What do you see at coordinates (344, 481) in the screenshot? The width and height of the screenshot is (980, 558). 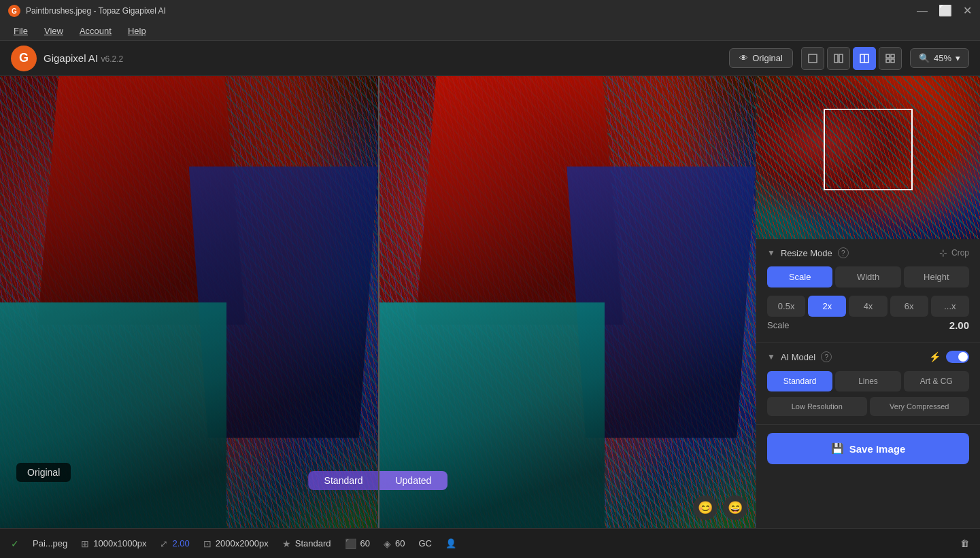 I see `standard-label: Standard` at bounding box center [344, 481].